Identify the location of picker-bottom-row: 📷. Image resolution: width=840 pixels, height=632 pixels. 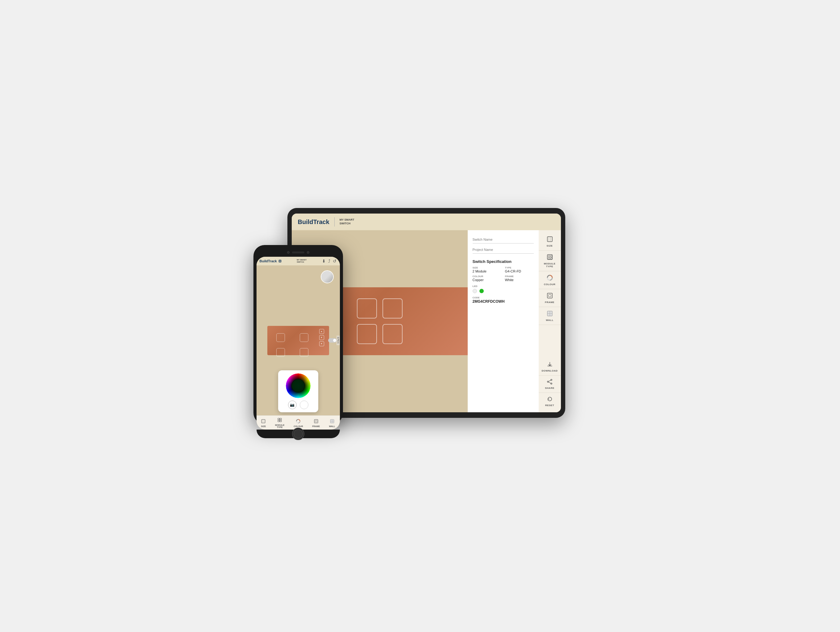
(298, 405).